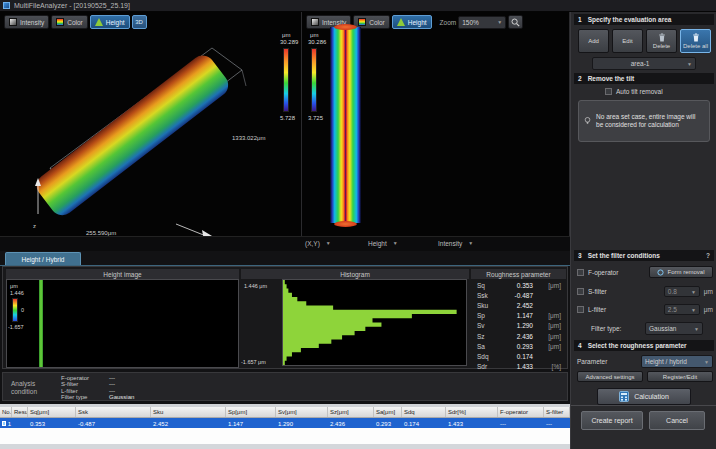 This screenshot has width=716, height=449. Describe the element at coordinates (6, 412) in the screenshot. I see `table-header-cell: No.` at that location.